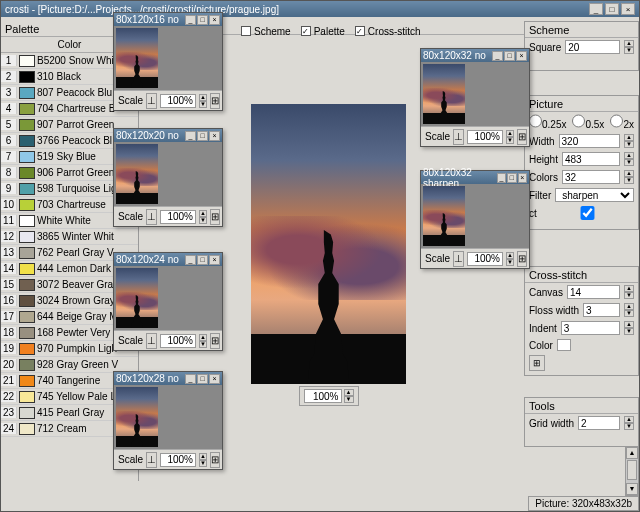  What do you see at coordinates (537, 363) in the screenshot?
I see `action-icon: ⊞` at bounding box center [537, 363].